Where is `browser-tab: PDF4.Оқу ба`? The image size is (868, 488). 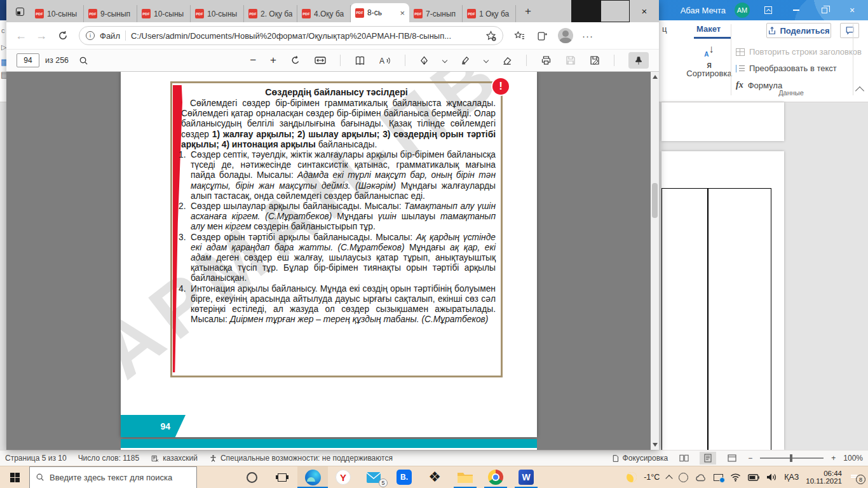 browser-tab: PDF4.Оқу ба is located at coordinates (324, 14).